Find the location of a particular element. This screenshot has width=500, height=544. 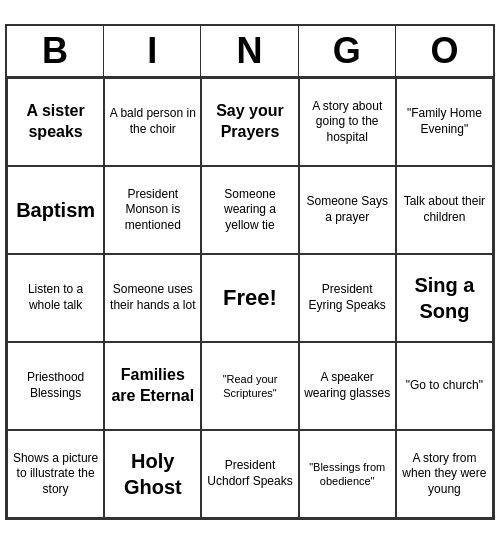

bingo-cell-3: A story about going to the hospital is located at coordinates (348, 122).